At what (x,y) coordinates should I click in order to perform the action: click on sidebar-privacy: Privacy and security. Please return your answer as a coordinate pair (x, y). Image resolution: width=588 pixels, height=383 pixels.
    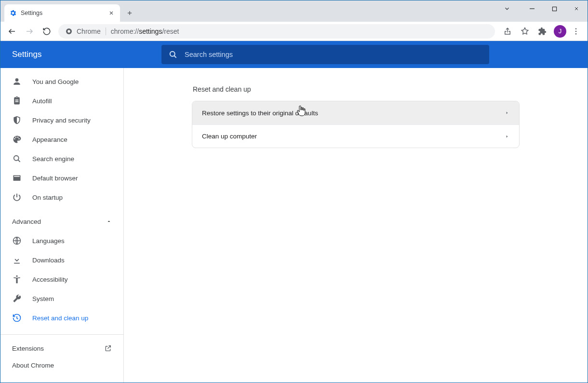
    Looking at the image, I should click on (62, 120).